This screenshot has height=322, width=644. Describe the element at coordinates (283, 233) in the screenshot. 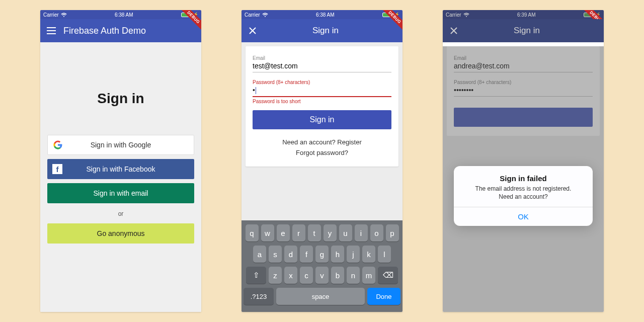

I see `key-e: e` at that location.